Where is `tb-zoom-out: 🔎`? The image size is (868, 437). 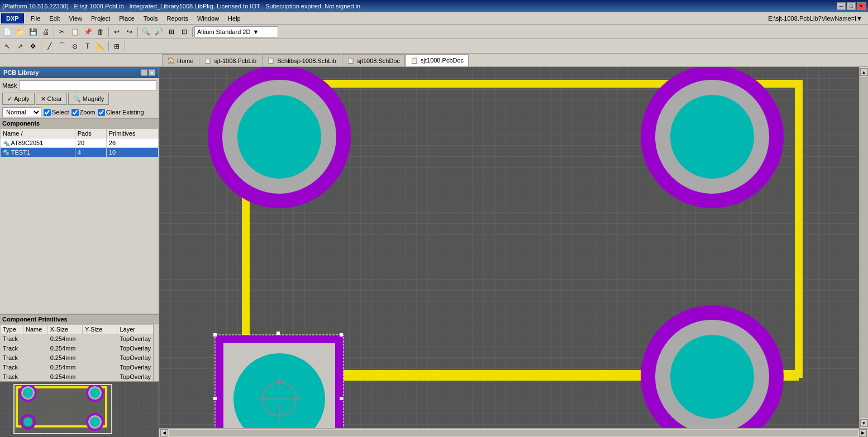
tb-zoom-out: 🔎 is located at coordinates (159, 32).